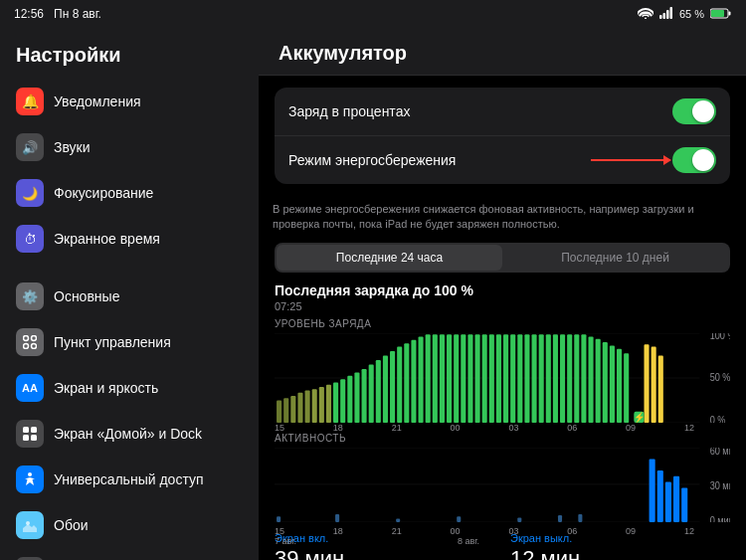  Describe the element at coordinates (502, 219) in the screenshot. I see `low-power-description: В режиме энергосбережения снижается фоно…` at that location.